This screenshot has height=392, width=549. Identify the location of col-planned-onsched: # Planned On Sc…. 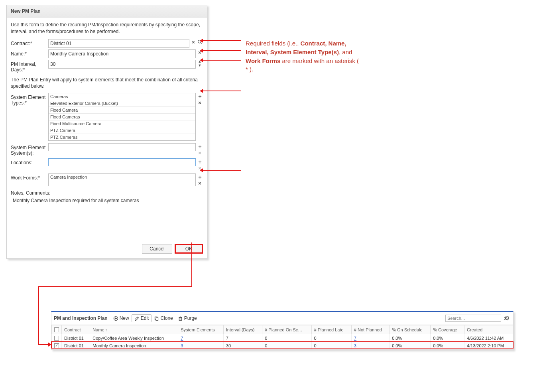
(287, 330).